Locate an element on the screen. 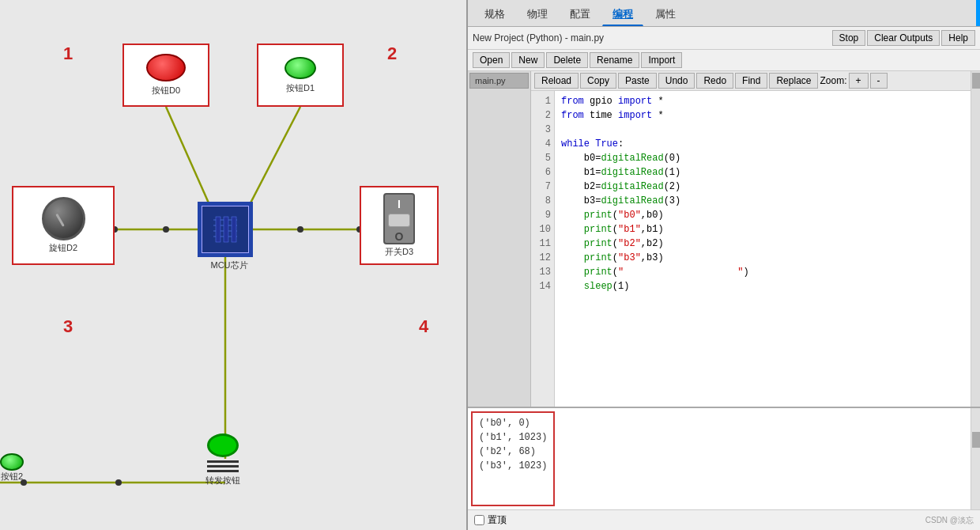 This screenshot has height=530, width=980. switch-o-label: O is located at coordinates (400, 237).